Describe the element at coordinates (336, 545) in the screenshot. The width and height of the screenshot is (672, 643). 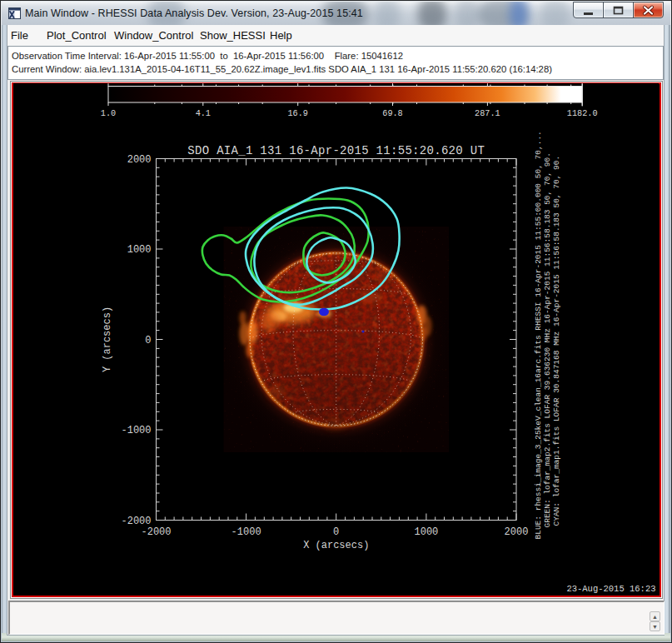
I see `svg-text: X (arcsecs)` at that location.